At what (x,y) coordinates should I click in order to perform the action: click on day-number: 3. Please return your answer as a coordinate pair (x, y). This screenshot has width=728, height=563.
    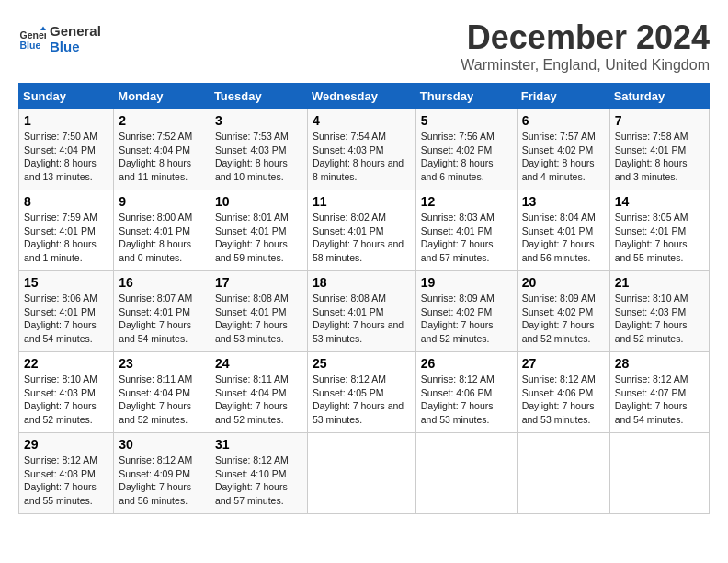
    Looking at the image, I should click on (259, 121).